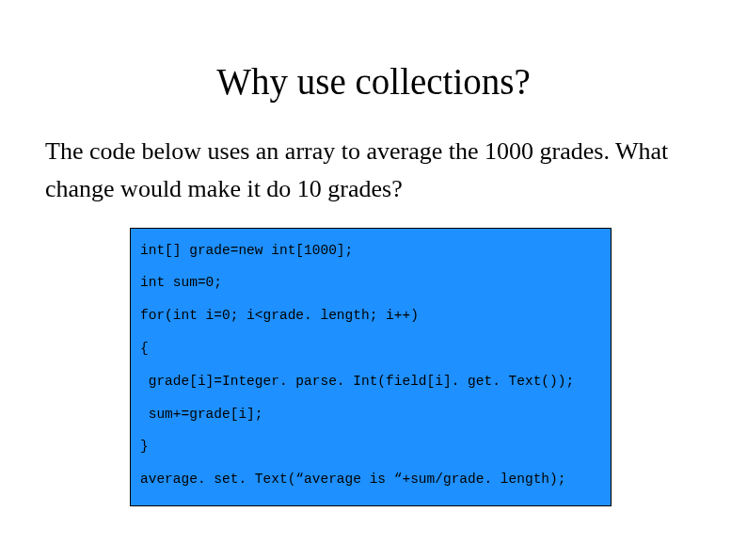  I want to click on slide-title: Why use collections?, so click(374, 81).